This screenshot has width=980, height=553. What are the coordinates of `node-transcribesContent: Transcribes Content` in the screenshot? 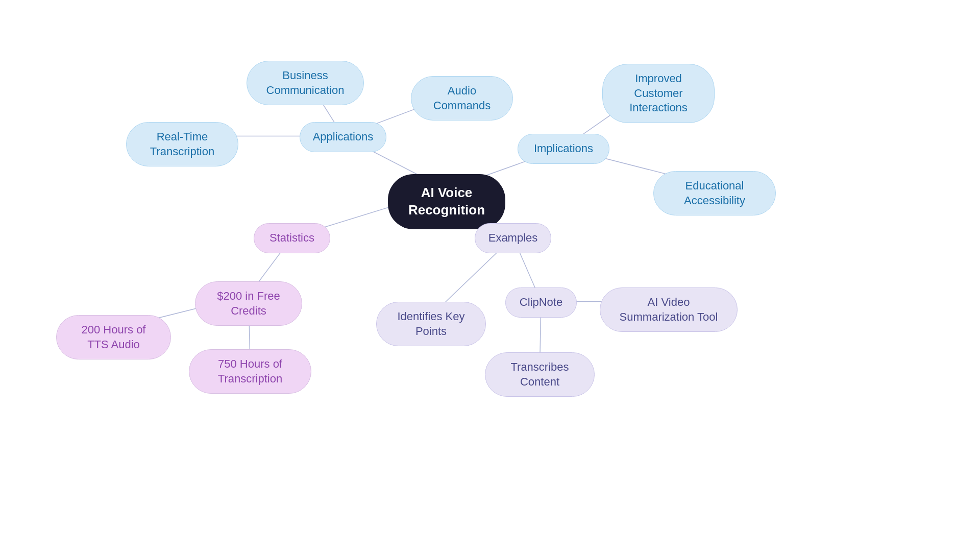 It's located at (540, 375).